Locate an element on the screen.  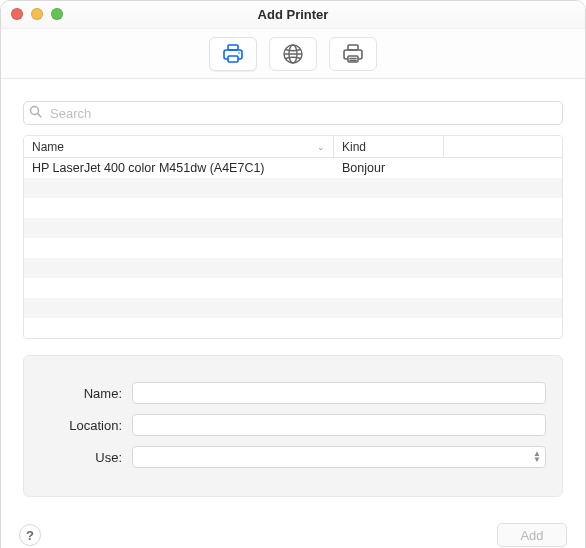
ip-tab is located at coordinates (293, 54).